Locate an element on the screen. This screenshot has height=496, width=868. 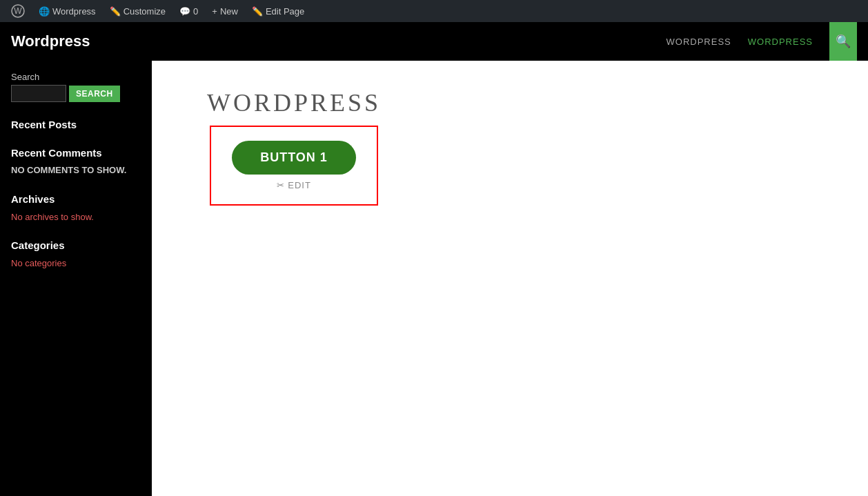
svg-text: W is located at coordinates (18, 11).